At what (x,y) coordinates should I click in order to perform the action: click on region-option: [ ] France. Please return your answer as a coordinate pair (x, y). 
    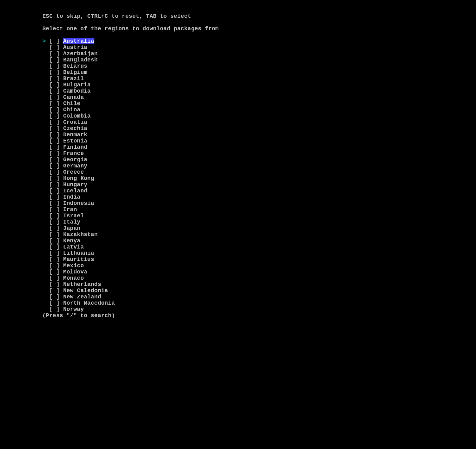
    Looking at the image, I should click on (259, 154).